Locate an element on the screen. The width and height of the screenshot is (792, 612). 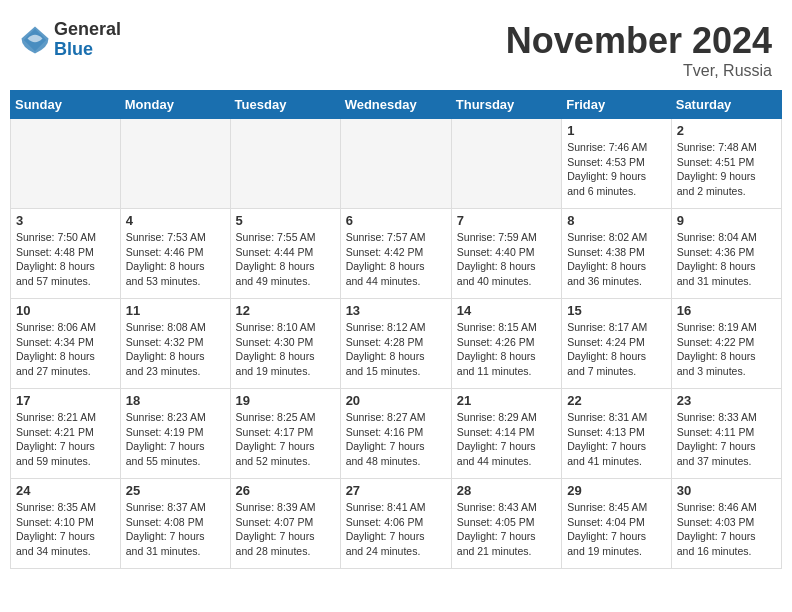
day-info: Sunrise: 8:37 AM Sunset: 4:08 PM Dayligh… is located at coordinates (176, 530).